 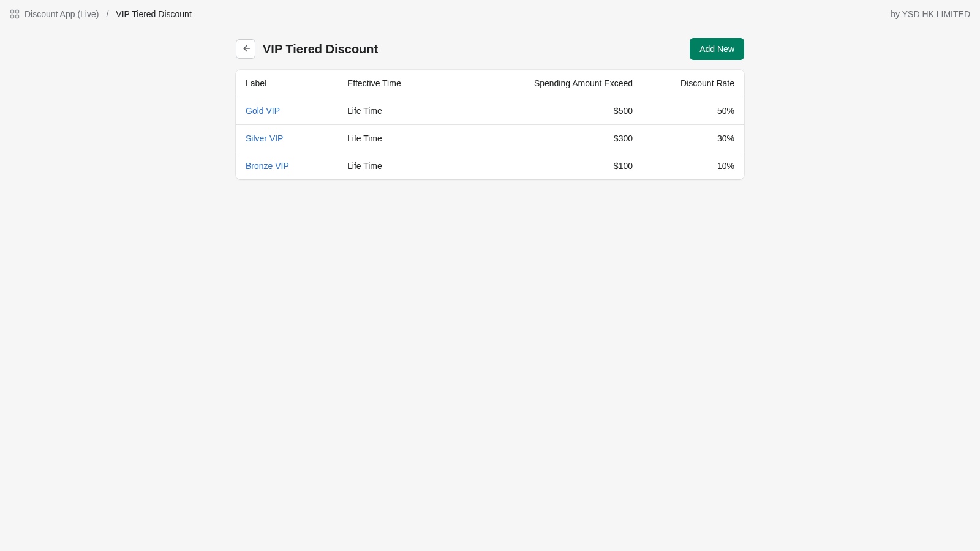 What do you see at coordinates (566, 138) in the screenshot?
I see `tier-spending-amount: $300` at bounding box center [566, 138].